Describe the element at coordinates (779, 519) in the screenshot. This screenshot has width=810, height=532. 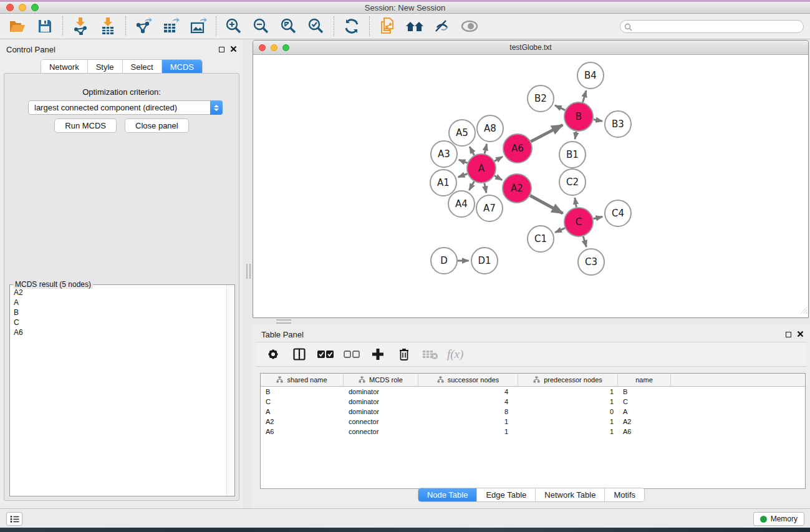
I see `memory-button: Memory` at that location.